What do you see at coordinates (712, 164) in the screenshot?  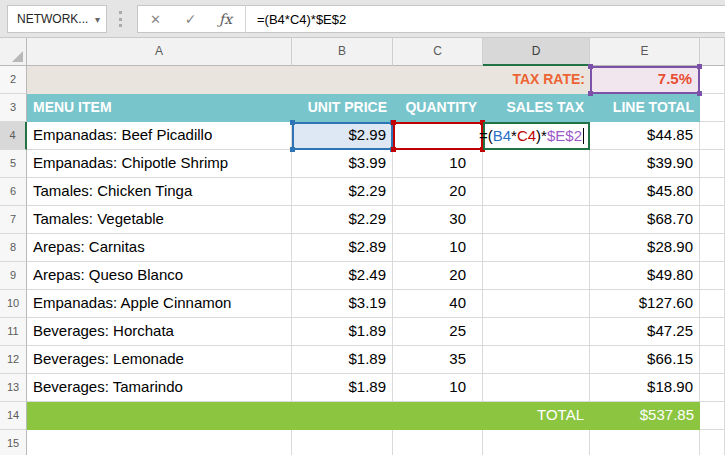 I see `cell-f5` at bounding box center [712, 164].